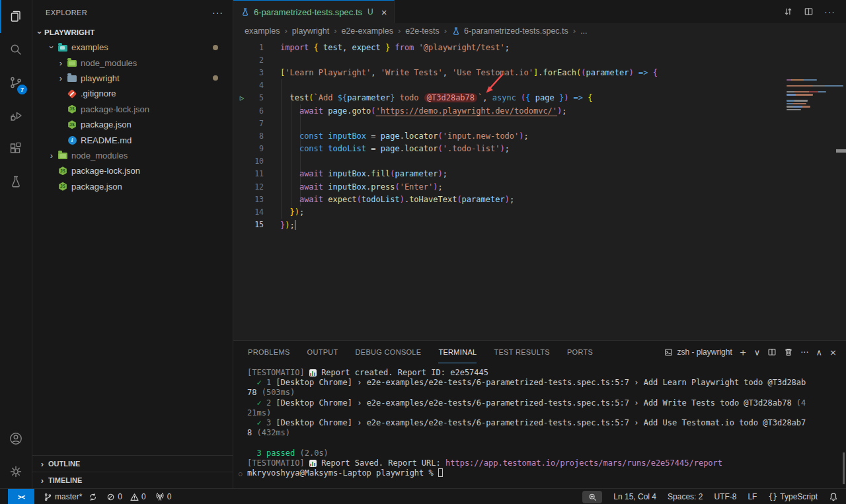  What do you see at coordinates (539, 161) in the screenshot?
I see `code-line-10: 10` at bounding box center [539, 161].